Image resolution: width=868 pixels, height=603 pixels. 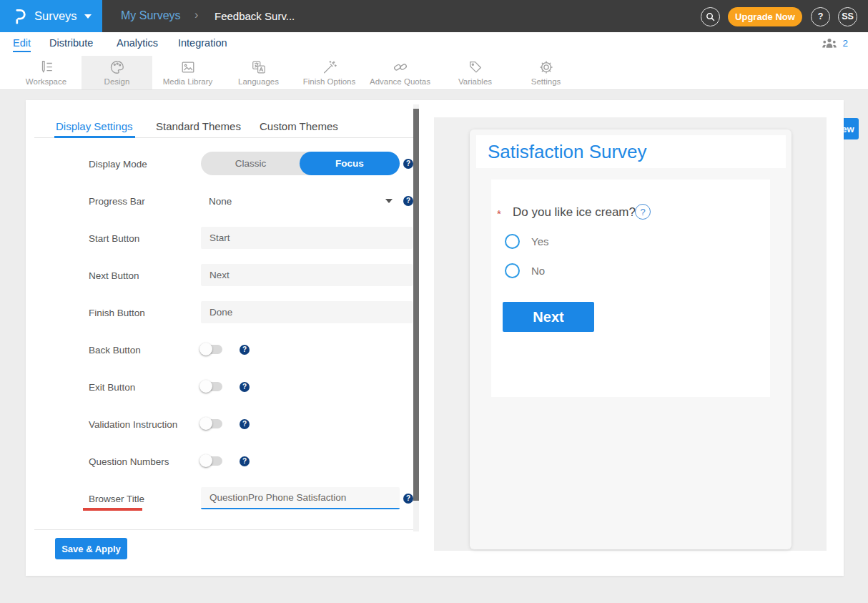 I want to click on exit-button-toggle, so click(x=212, y=386).